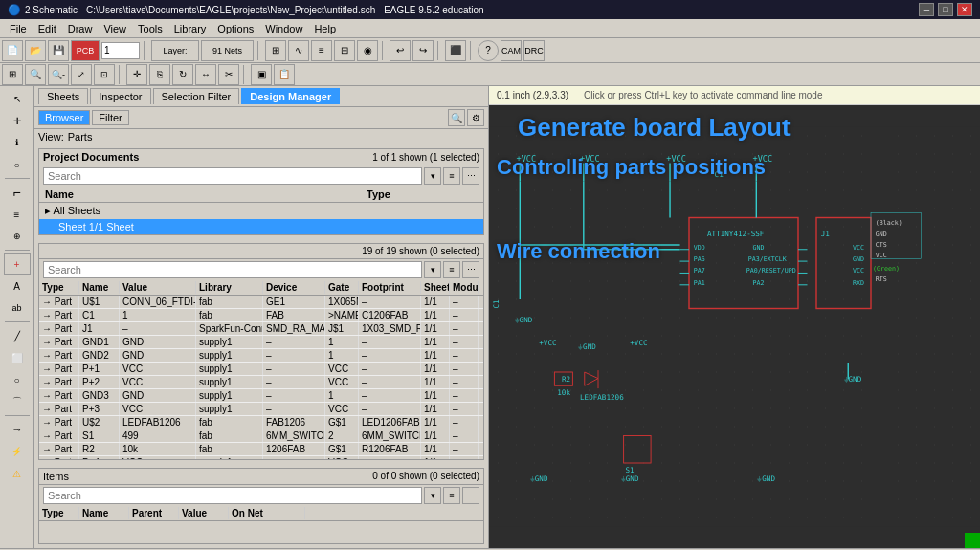  I want to click on zoom-in-btn: 🔍, so click(35, 75).